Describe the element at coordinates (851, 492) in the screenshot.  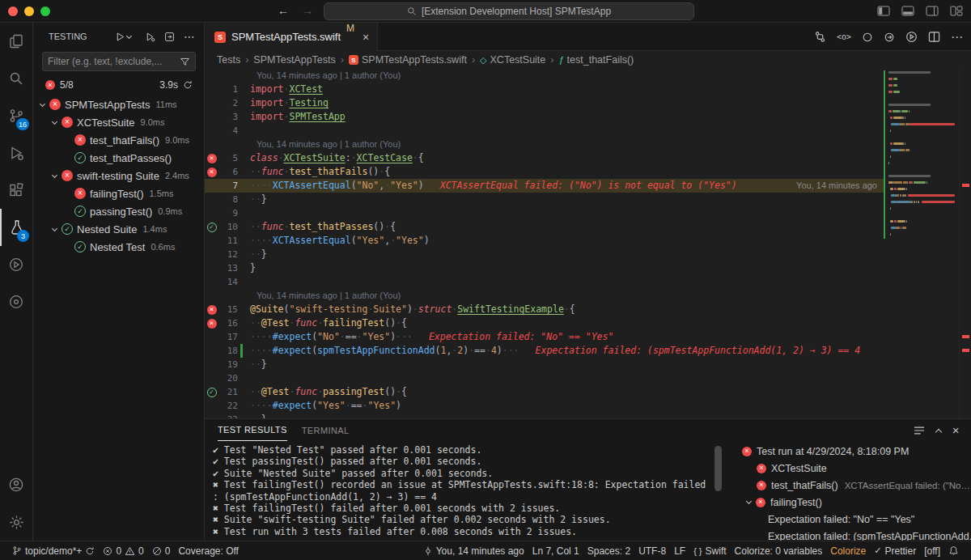
I see `test-results-tree: ×Test run at 4/29/2024, 8:18:09 PM×XCTes…` at that location.